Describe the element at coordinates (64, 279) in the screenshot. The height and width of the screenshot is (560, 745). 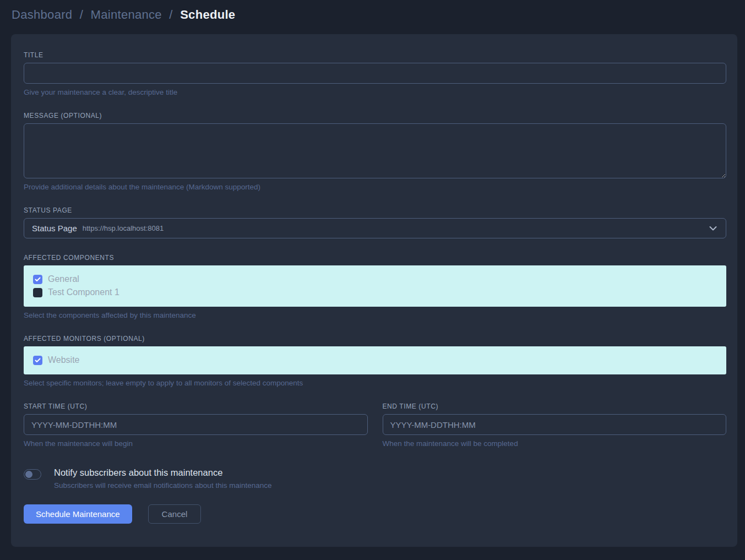
I see `component-option-label: General` at that location.